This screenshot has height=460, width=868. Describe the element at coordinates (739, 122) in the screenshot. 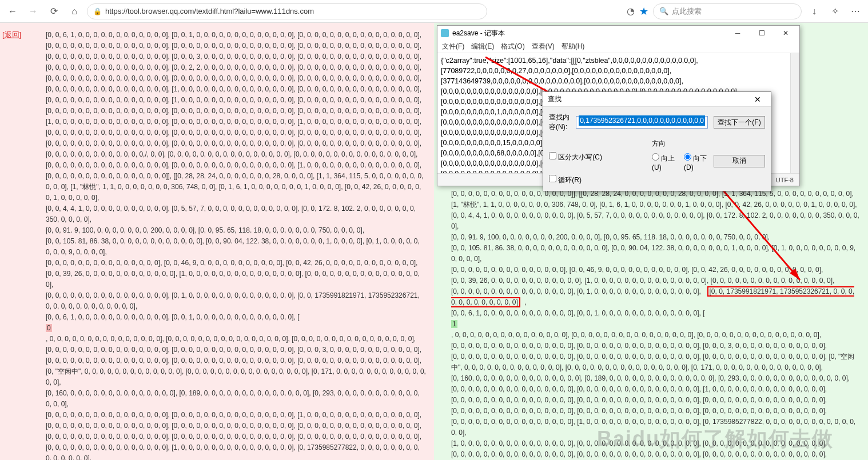

I see `find-next-button: 查找下一个(F)` at that location.